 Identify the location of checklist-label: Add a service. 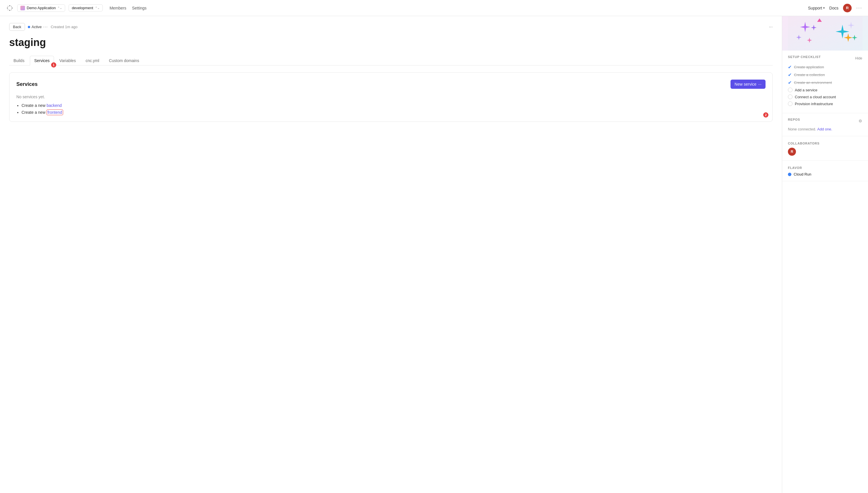
(806, 90).